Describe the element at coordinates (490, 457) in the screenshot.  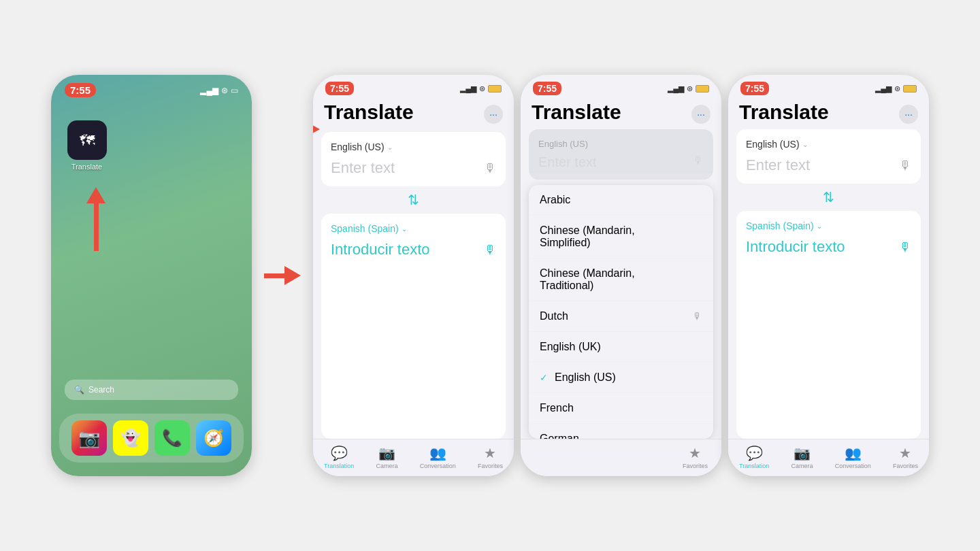
I see `nav-favorites-2: ★ Favorites` at that location.